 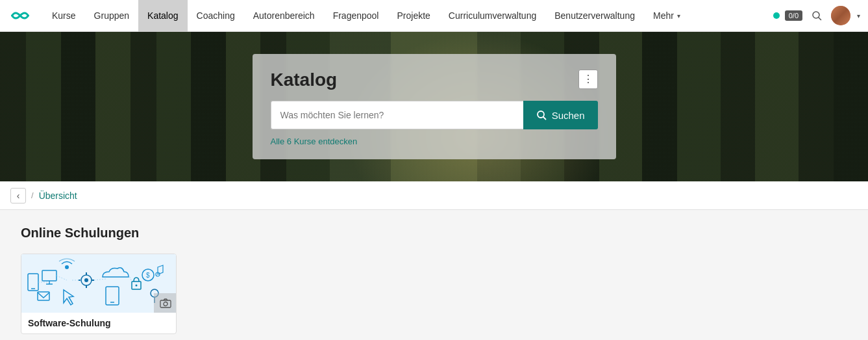 What do you see at coordinates (99, 323) in the screenshot?
I see `course-card-title: Software-Schulung` at bounding box center [99, 323].